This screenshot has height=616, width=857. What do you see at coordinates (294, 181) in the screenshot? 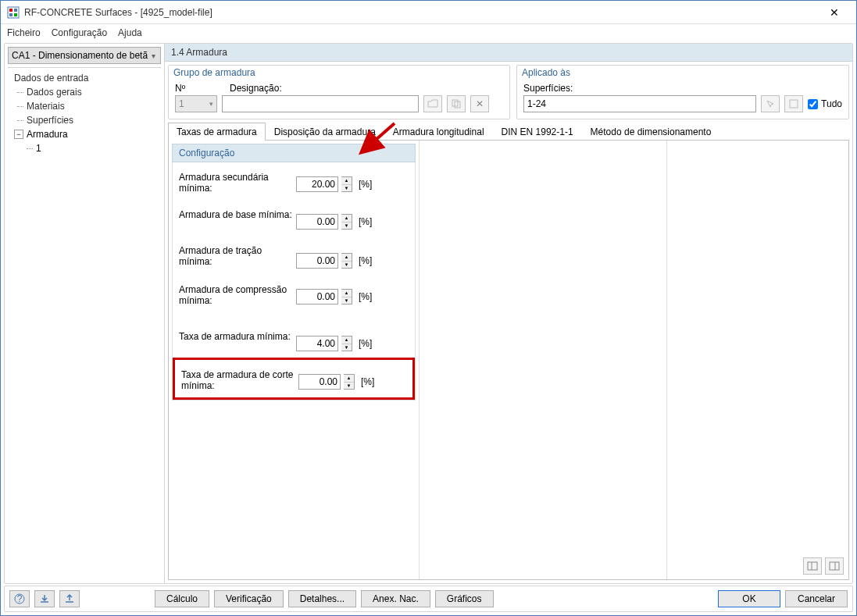
I see `row-secondary-min: Armadura secundária mínima: ▲▼ [%]` at bounding box center [294, 181].